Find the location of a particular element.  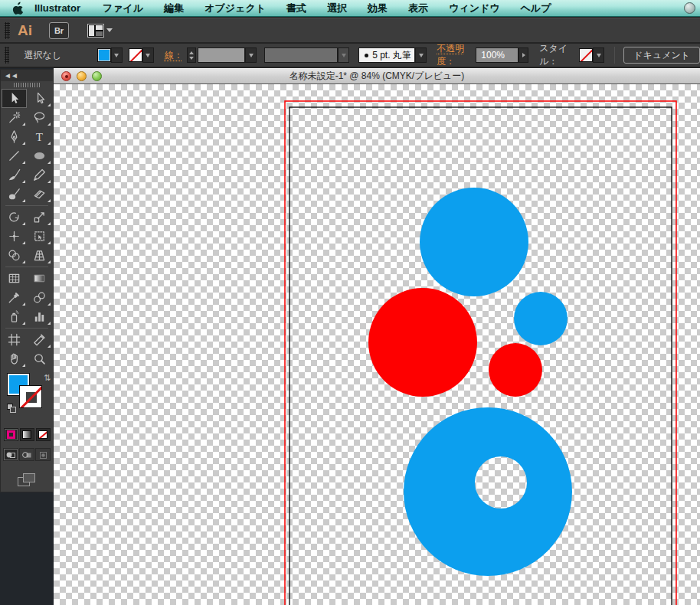

menu-item-help: ヘルプ is located at coordinates (536, 8).